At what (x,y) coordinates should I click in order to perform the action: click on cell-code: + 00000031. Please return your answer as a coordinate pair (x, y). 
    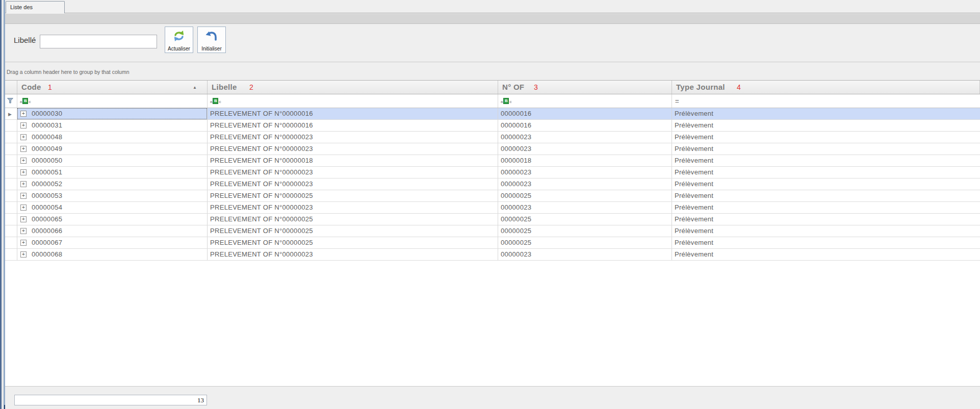
    Looking at the image, I should click on (112, 125).